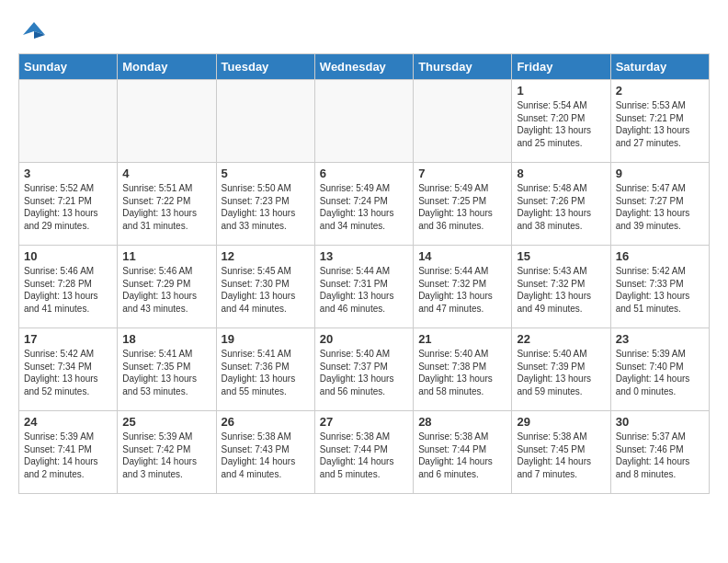 The width and height of the screenshot is (728, 563). What do you see at coordinates (561, 67) in the screenshot?
I see `weekday-header-friday: Friday` at bounding box center [561, 67].